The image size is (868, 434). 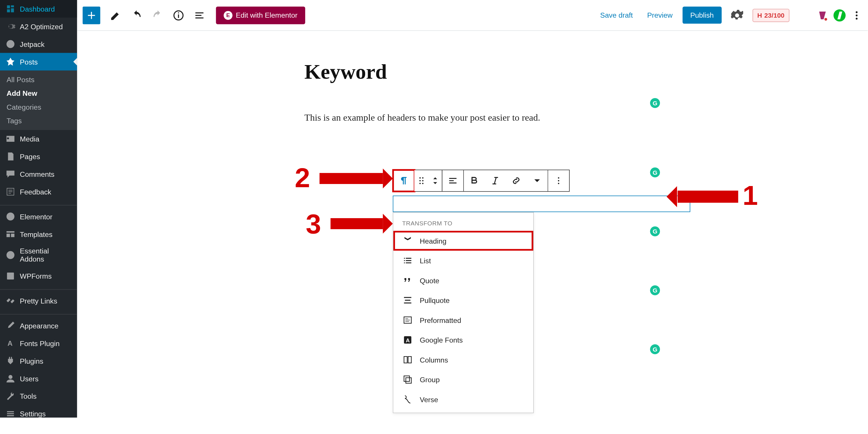 I want to click on transform-item-heading: Heading, so click(x=463, y=241).